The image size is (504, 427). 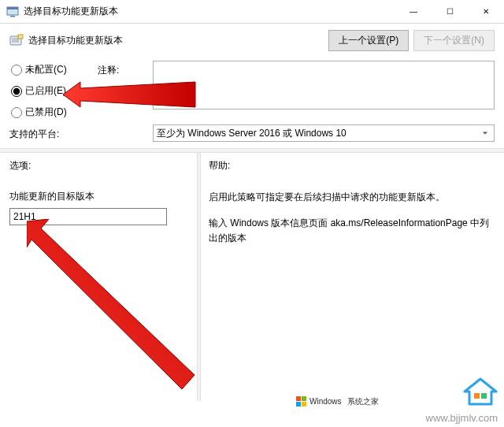 I want to click on comment-textarea, so click(x=324, y=85).